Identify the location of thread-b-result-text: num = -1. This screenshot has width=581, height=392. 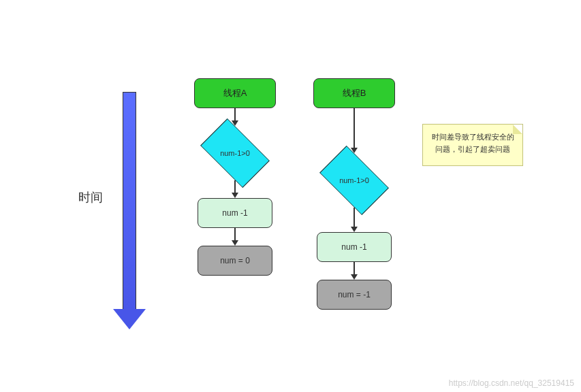
(354, 295).